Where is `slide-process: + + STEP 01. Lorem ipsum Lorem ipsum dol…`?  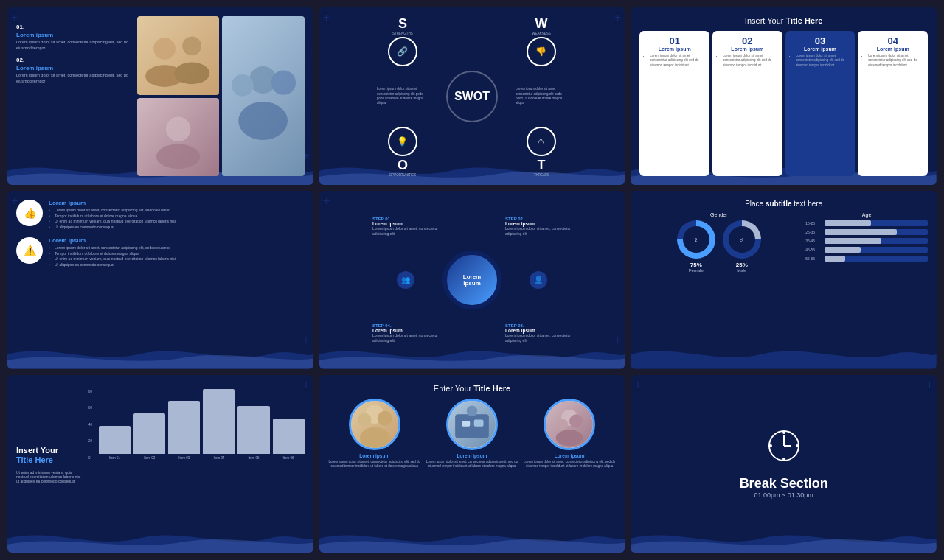
slide-process: + + STEP 01. Lorem ipsum Lorem ipsum dol… is located at coordinates (472, 280).